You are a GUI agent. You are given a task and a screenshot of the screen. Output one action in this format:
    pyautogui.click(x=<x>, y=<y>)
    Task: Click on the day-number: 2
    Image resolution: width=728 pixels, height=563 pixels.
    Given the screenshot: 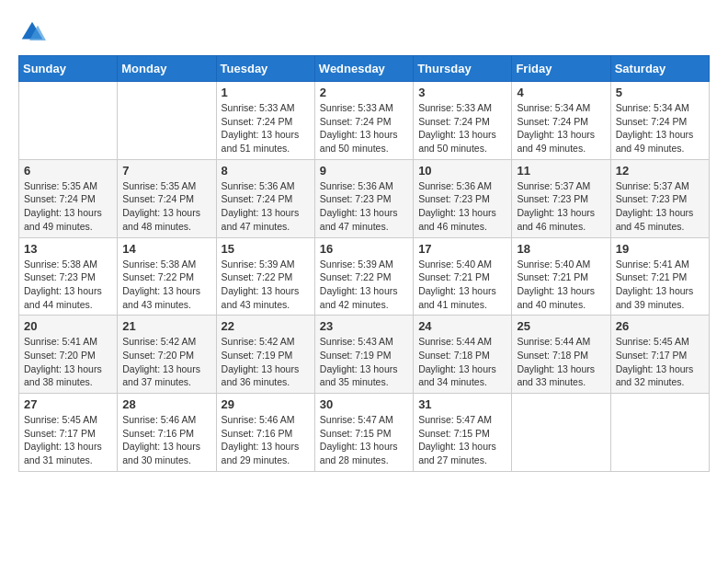 What is the action you would take?
    pyautogui.click(x=364, y=92)
    